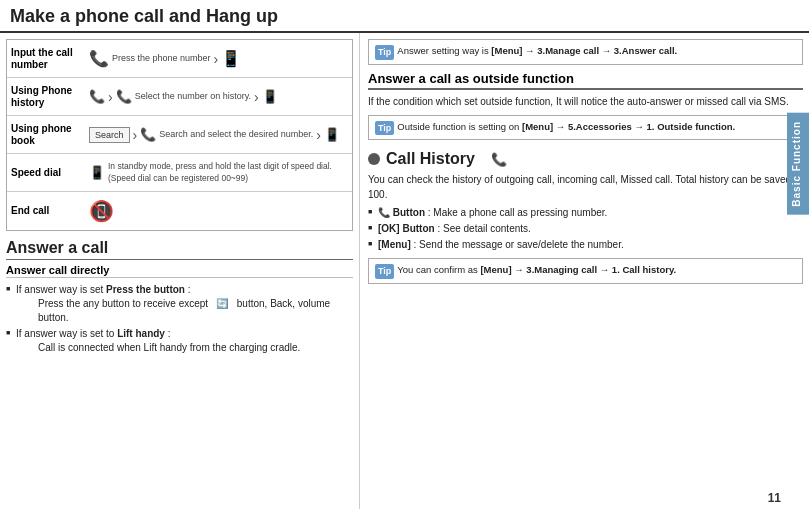 This screenshot has height=509, width=809. Describe the element at coordinates (180, 97) in the screenshot. I see `step-phone-history: Using Phone history 📞 › 📞 Select the num…` at that location.